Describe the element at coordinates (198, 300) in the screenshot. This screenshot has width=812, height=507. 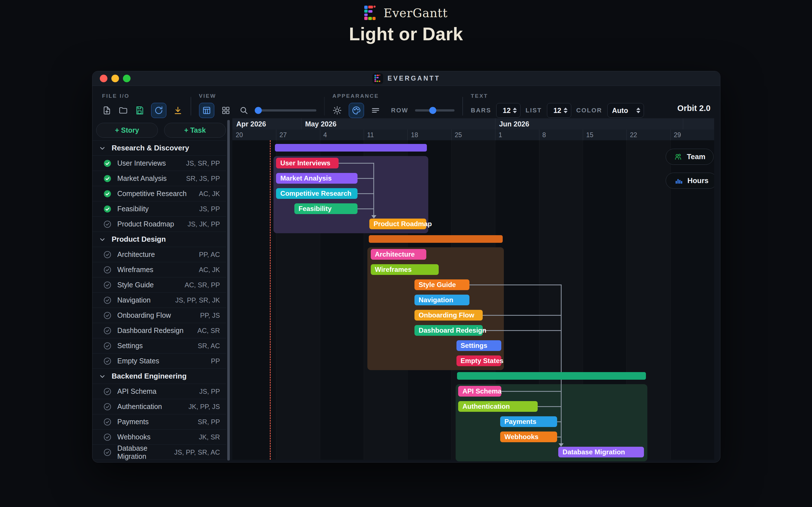
I see `task-assignees: JS, PP, SR, JK` at that location.